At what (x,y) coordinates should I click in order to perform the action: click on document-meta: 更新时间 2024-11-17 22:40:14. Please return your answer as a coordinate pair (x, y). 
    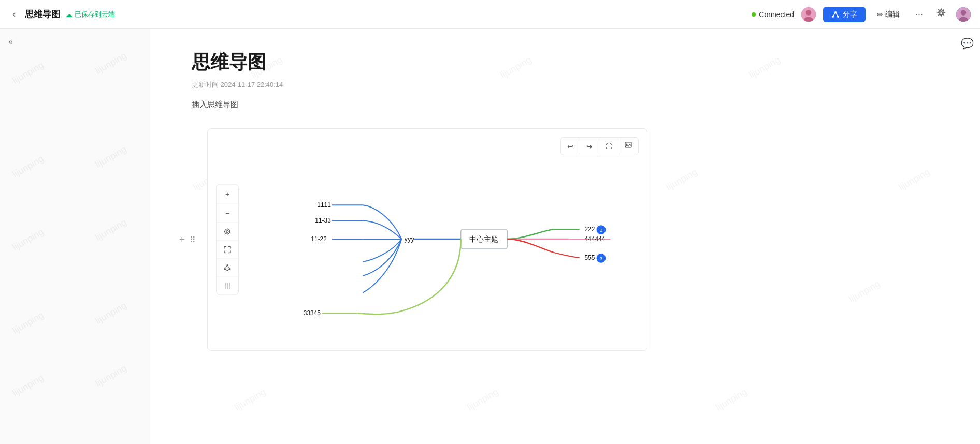
    Looking at the image, I should click on (565, 85).